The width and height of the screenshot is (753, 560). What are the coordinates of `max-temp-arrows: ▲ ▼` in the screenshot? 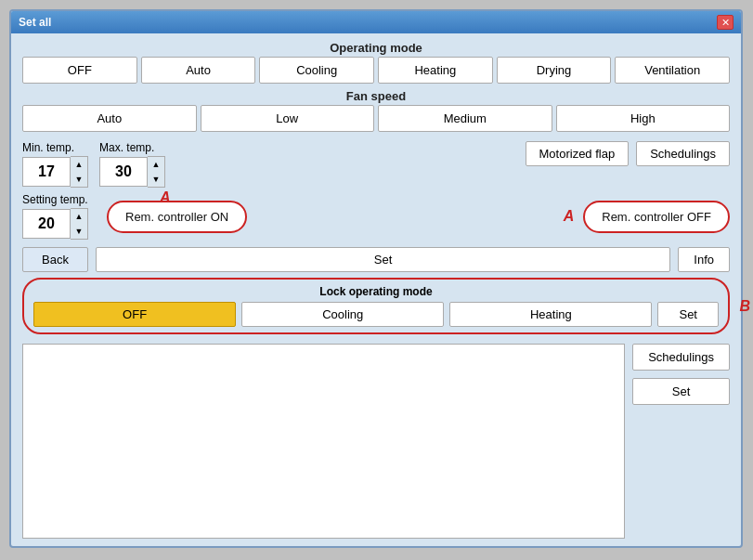 It's located at (156, 172).